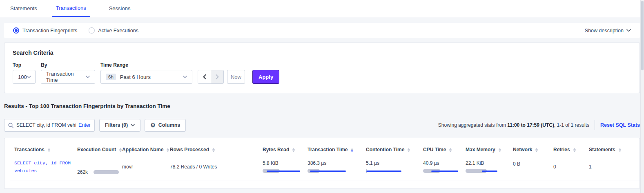 This screenshot has width=644, height=193. What do you see at coordinates (285, 150) in the screenshot?
I see `column-header-bytes-read: Bytes Read` at bounding box center [285, 150].